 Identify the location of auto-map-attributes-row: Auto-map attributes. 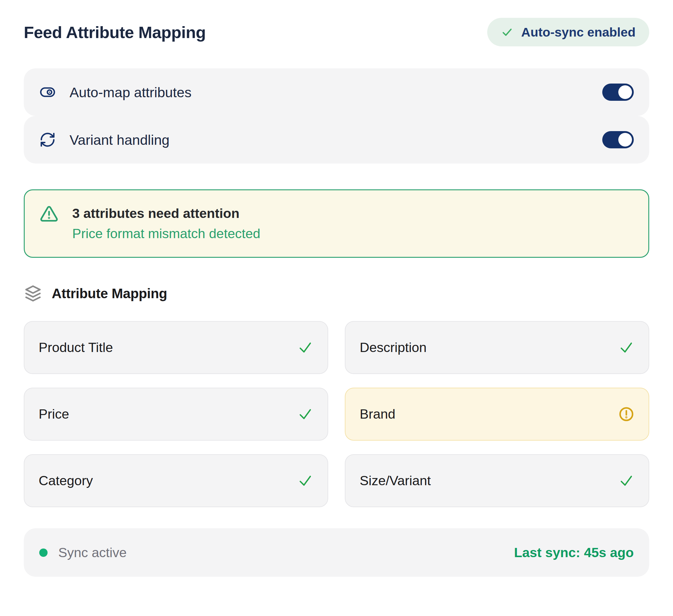
(336, 92).